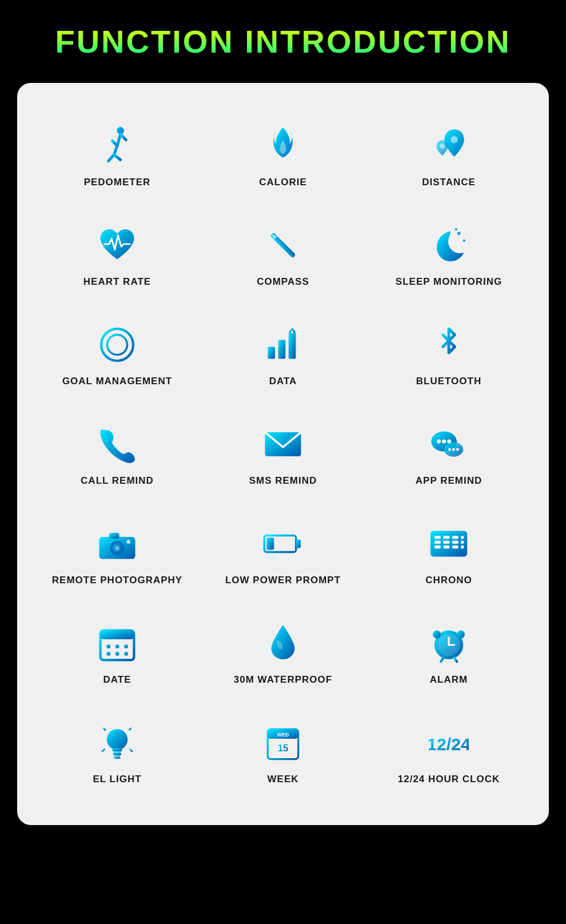  Describe the element at coordinates (117, 680) in the screenshot. I see `date-label: DATE` at that location.